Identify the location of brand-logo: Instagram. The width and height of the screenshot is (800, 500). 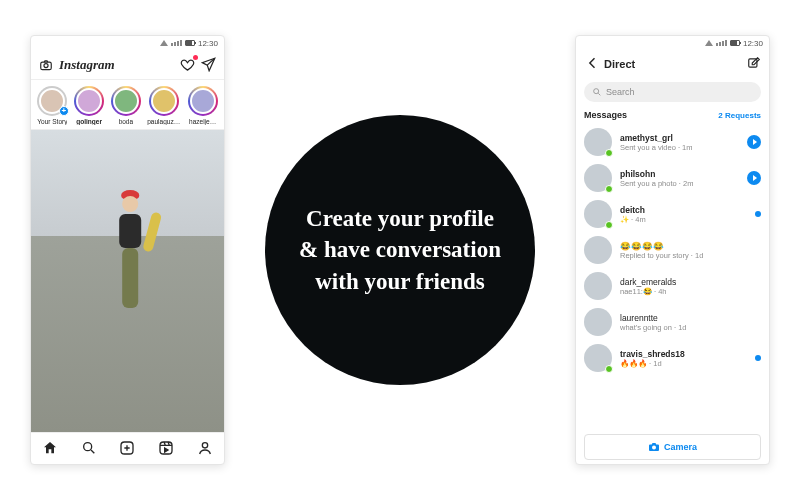
(116, 65).